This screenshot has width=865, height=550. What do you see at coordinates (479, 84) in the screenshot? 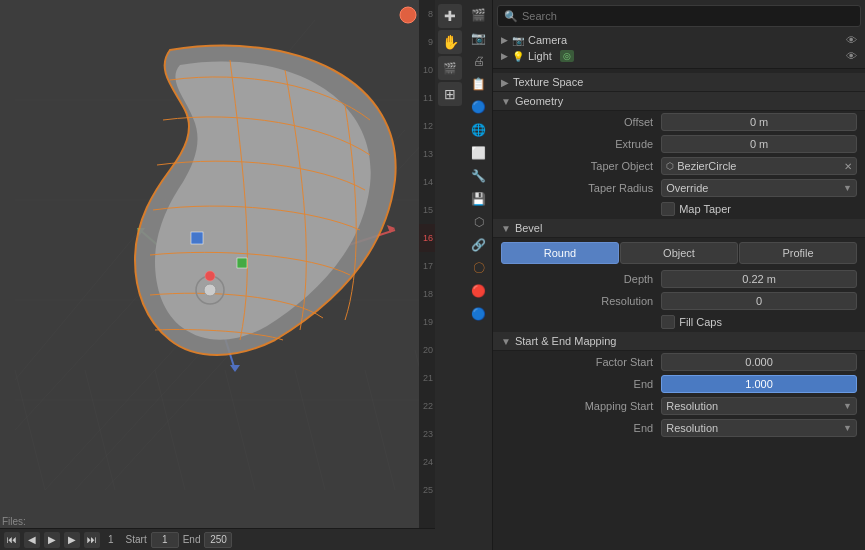
I see `view-layer-icon: 📋` at bounding box center [479, 84].